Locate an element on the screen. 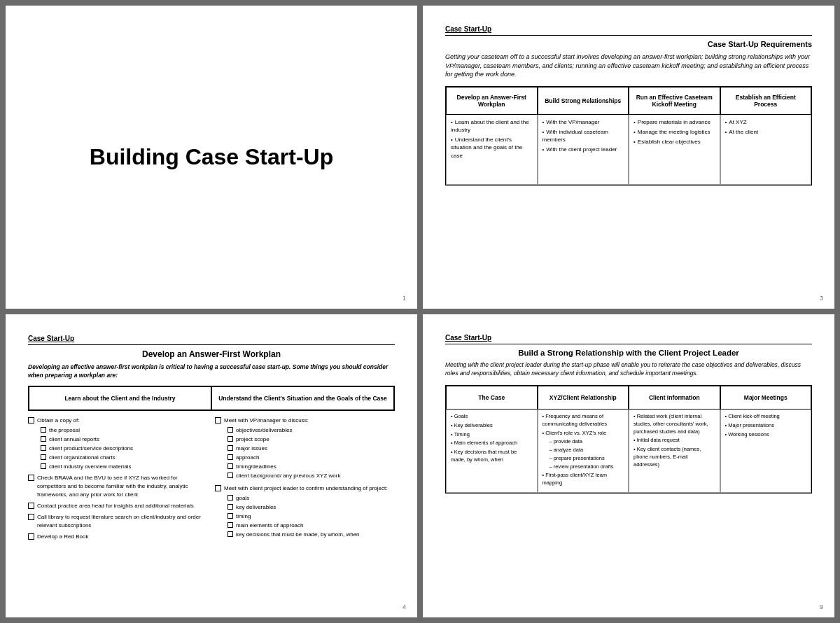 Image resolution: width=840 pixels, height=623 pixels. check-obj: objectives/deliverables is located at coordinates (311, 430).